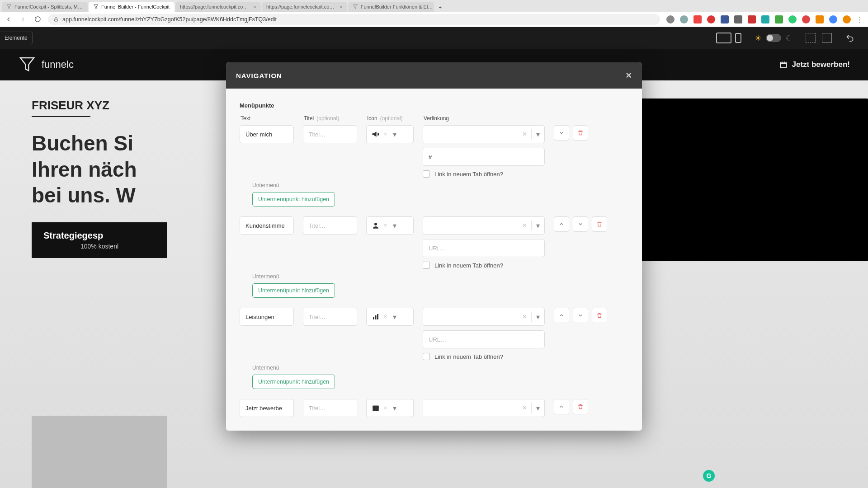  I want to click on sun-icon: ☀, so click(758, 38).